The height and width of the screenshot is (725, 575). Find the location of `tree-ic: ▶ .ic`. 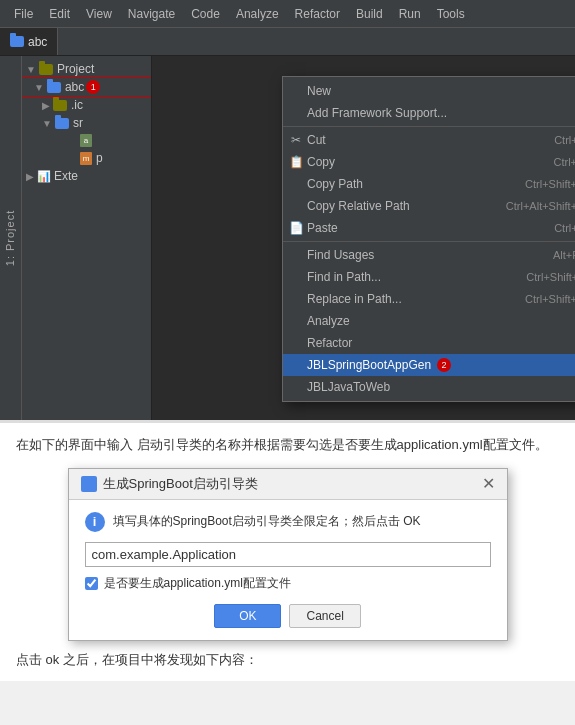

tree-ic: ▶ .ic is located at coordinates (86, 105).